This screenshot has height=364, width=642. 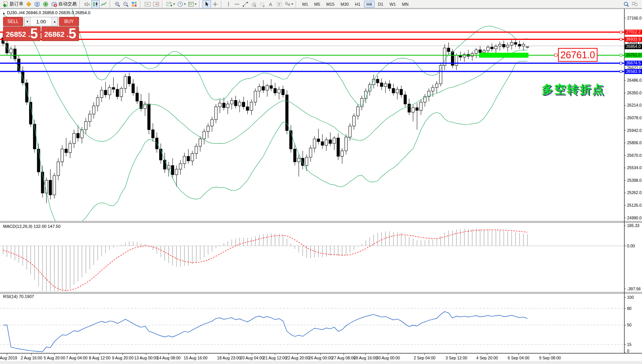 What do you see at coordinates (279, 4) in the screenshot?
I see `svg-text: T` at bounding box center [279, 4].